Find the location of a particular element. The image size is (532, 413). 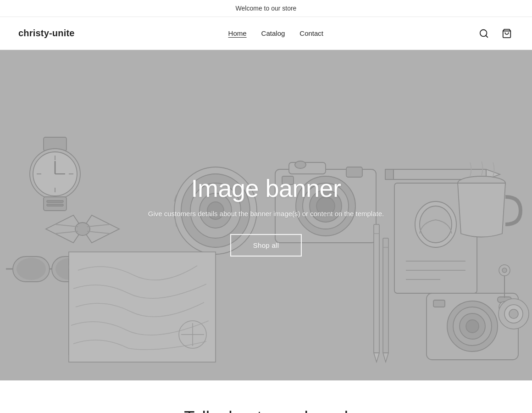

nav-item-contact: Contact is located at coordinates (311, 33).